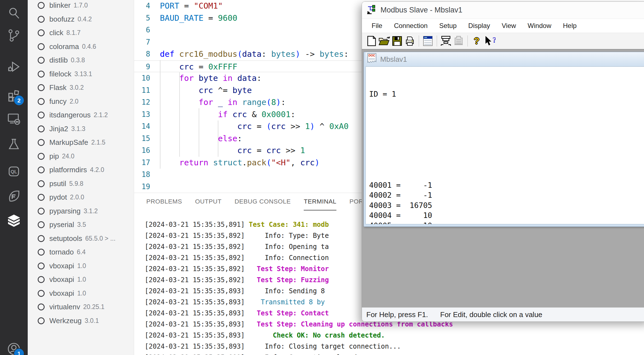 Image resolution: width=644 pixels, height=355 pixels. What do you see at coordinates (164, 202) in the screenshot?
I see `panel-tab-problems: PROBLEMS` at bounding box center [164, 202].